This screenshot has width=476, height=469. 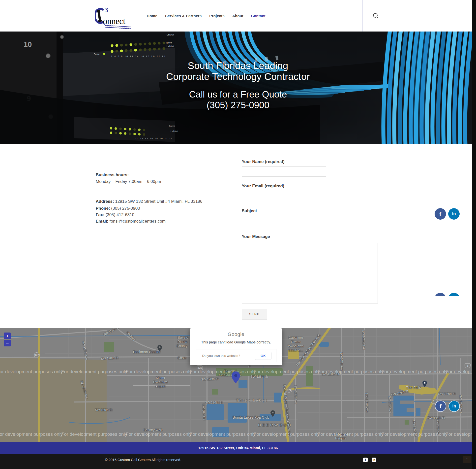 What do you see at coordinates (206, 16) in the screenshot?
I see `main-nav: Home Services & Partners Projects About …` at bounding box center [206, 16].